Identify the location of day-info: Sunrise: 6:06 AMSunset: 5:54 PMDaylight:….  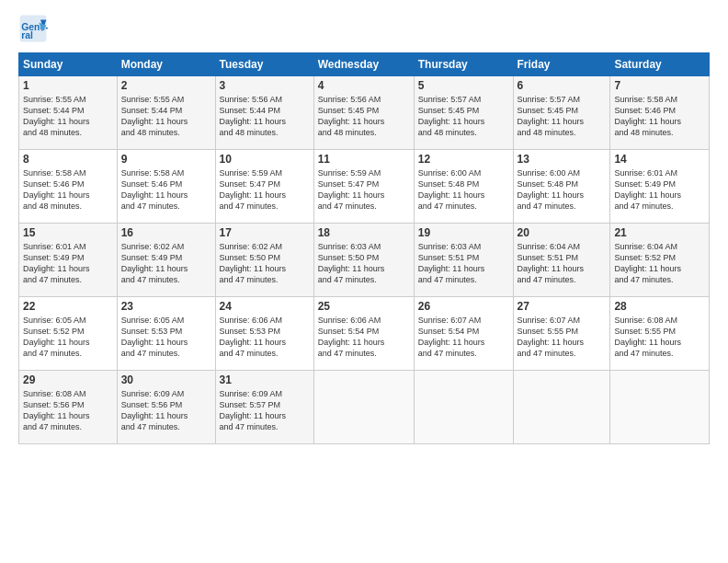
(351, 337).